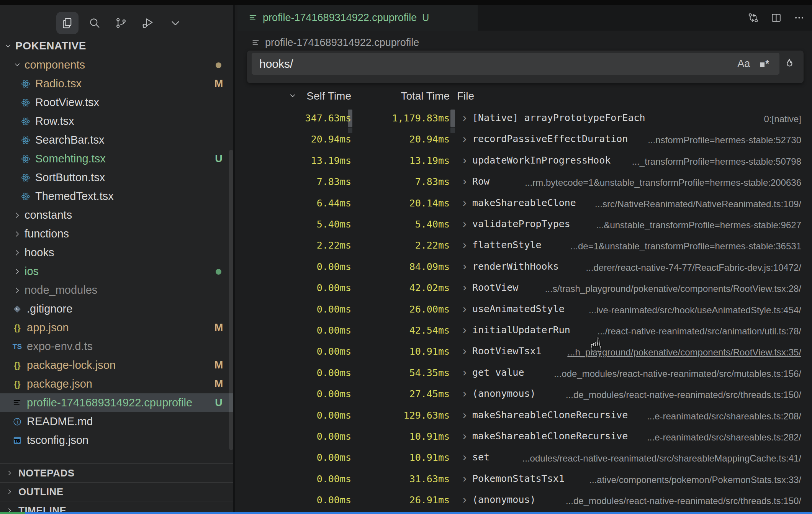  I want to click on profile-row: 0.00ms26.91ms›(anonymous)...de_modules/r…, so click(525, 501).